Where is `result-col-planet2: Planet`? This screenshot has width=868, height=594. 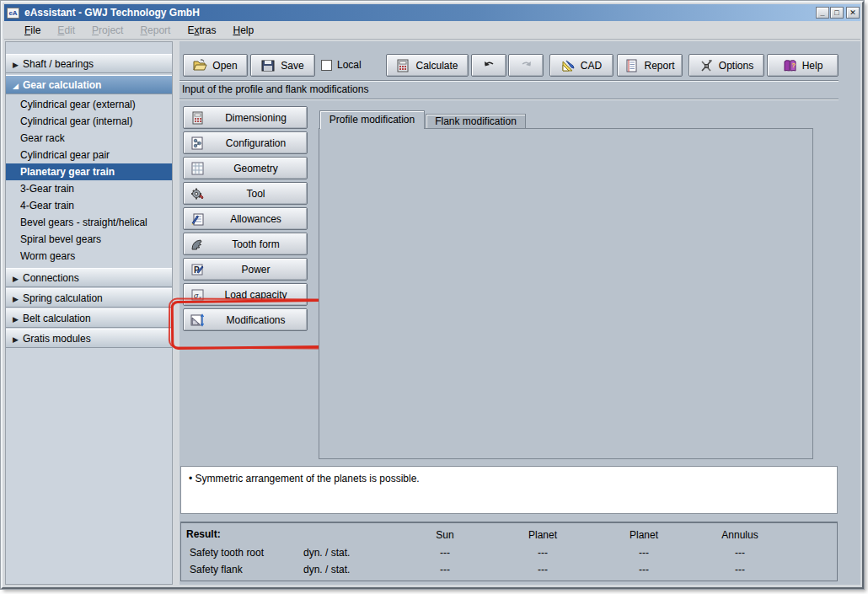
result-col-planet2: Planet is located at coordinates (644, 535).